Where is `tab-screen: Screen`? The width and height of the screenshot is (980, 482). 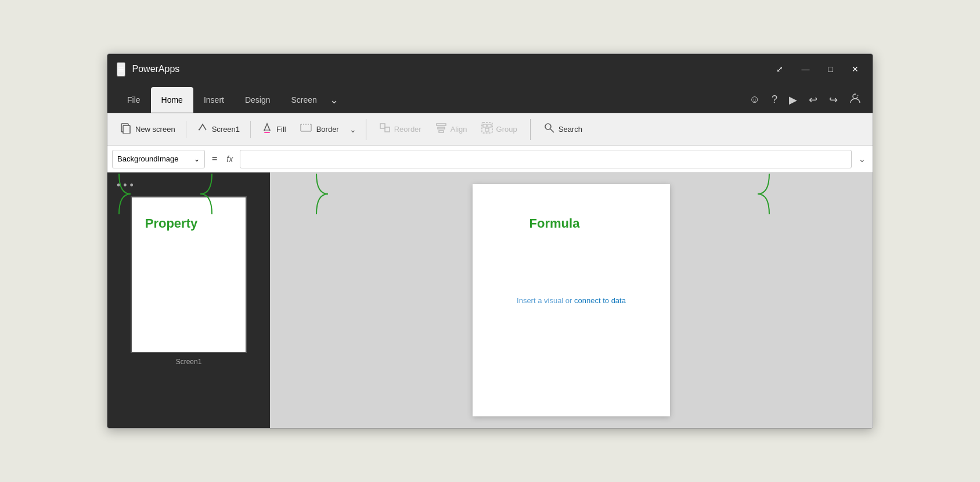 tab-screen: Screen is located at coordinates (304, 100).